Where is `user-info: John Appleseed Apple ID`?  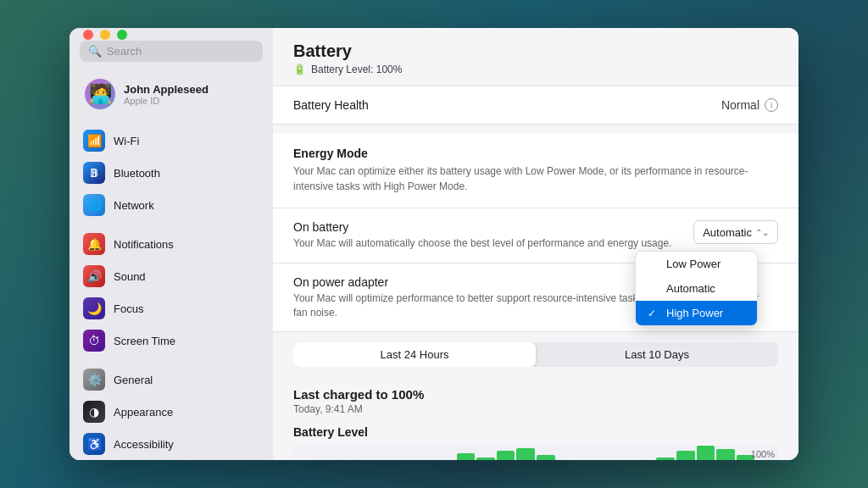 user-info: John Appleseed Apple ID is located at coordinates (166, 95).